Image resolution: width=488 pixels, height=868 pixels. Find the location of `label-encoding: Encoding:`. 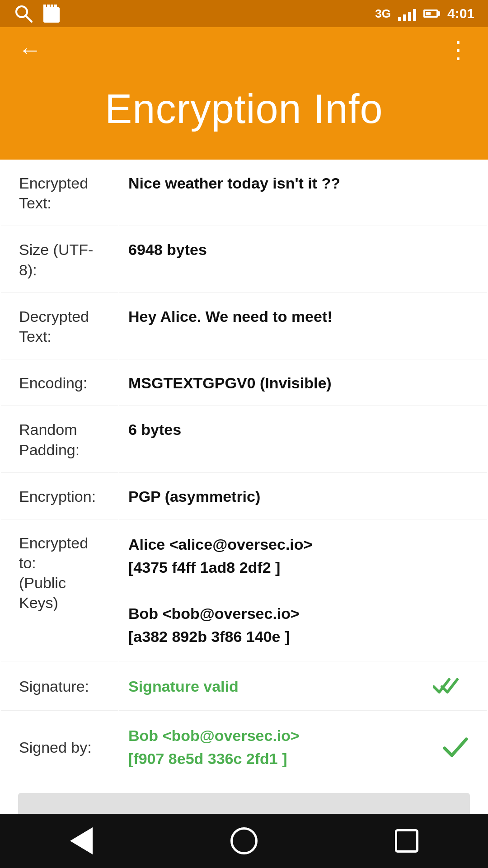

label-encoding: Encoding: is located at coordinates (60, 383).